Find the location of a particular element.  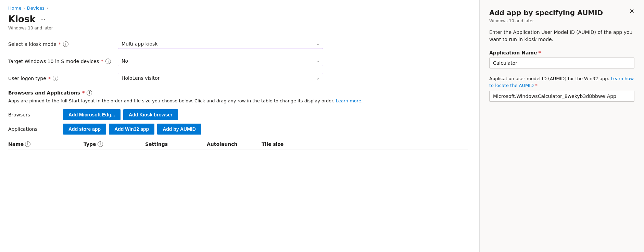

browsers-btn-group: Add Microsoft Edg... Add Kiosk browser is located at coordinates (121, 115).